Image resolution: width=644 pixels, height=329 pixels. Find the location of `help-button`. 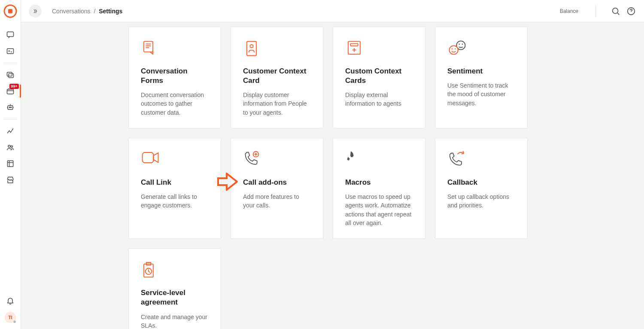

help-button is located at coordinates (631, 11).